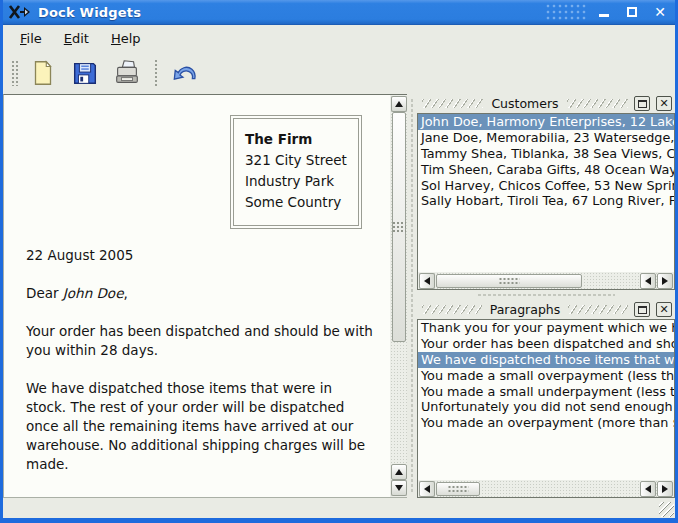 The width and height of the screenshot is (678, 523). What do you see at coordinates (546, 399) in the screenshot?
I see `paragraphs-dock: Paragraphs ✕ Thank you for your payment …` at bounding box center [546, 399].